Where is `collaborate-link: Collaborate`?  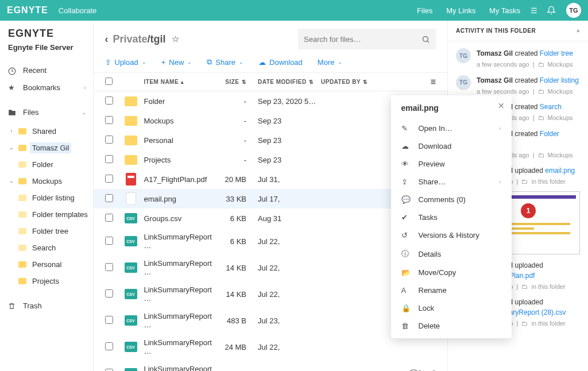
collaborate-link: Collaborate is located at coordinates (78, 10).